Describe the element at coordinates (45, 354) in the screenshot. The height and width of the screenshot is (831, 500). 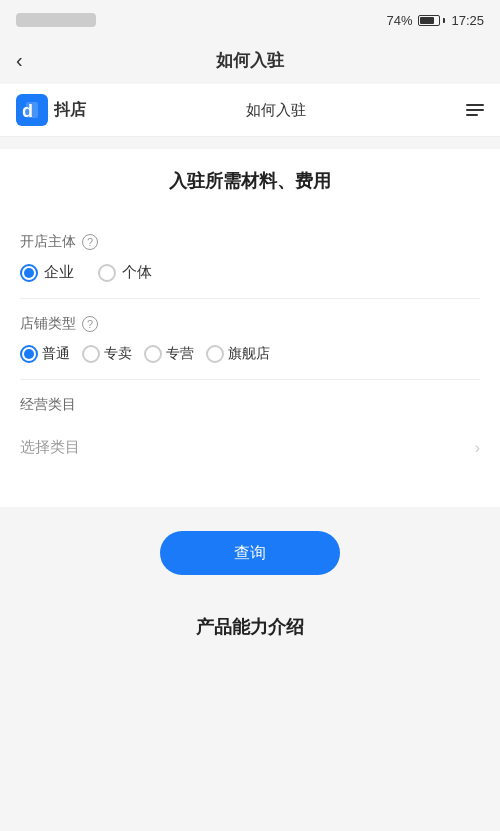
I see `radio-normal: 普通` at that location.